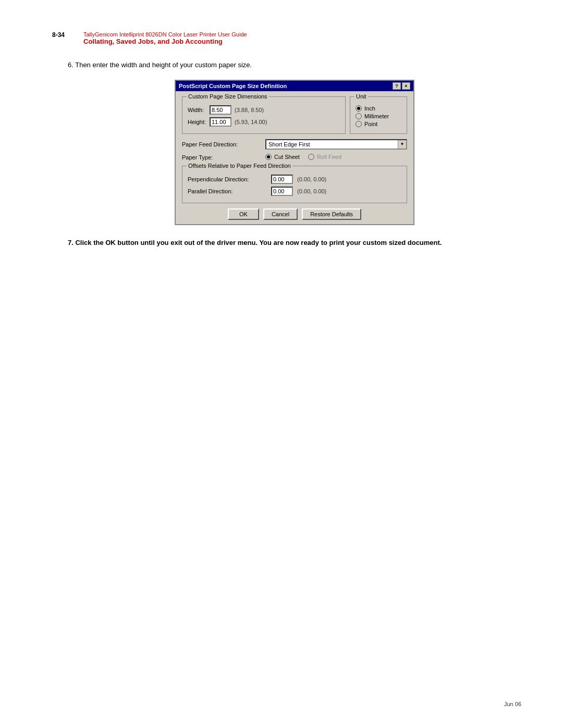 The width and height of the screenshot is (563, 728). I want to click on dialog-top-row: Custom Page Size Dimensions Width: (3.88…, so click(295, 115).